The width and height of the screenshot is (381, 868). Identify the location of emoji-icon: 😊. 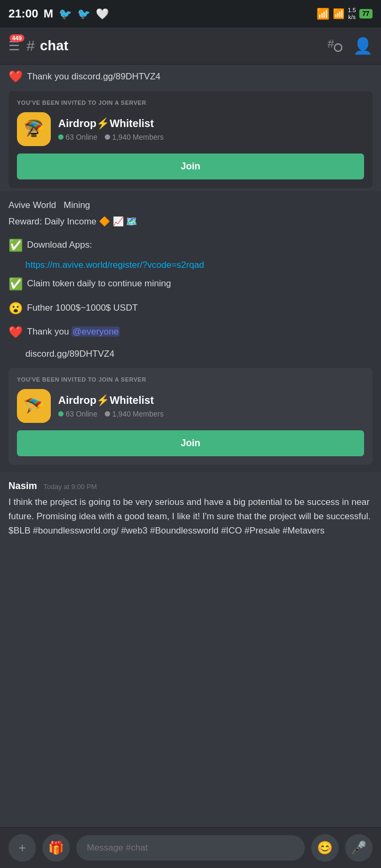
(325, 848).